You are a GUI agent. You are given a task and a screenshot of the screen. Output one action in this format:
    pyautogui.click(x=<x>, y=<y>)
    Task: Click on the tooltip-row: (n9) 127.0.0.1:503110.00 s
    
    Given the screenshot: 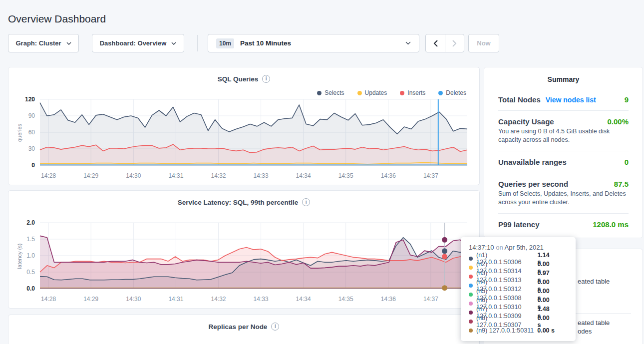 What is the action you would take?
    pyautogui.click(x=518, y=331)
    